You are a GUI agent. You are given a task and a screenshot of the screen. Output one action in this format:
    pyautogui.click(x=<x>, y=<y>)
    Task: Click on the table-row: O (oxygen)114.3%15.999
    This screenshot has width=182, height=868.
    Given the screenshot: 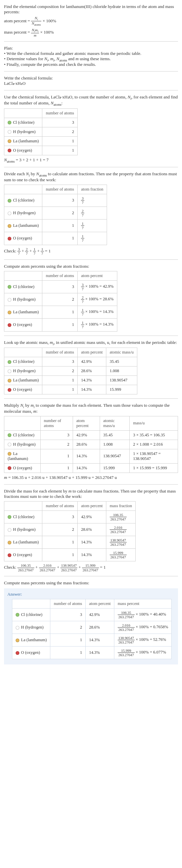 What is the action you would take?
    pyautogui.click(x=71, y=390)
    